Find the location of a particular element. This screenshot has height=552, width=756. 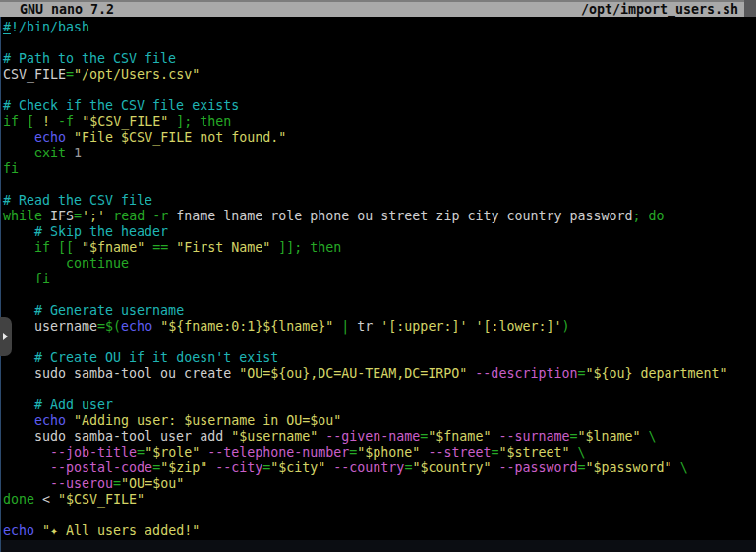

code-line: echo "File $CSV_FILE not found." is located at coordinates (374, 138).